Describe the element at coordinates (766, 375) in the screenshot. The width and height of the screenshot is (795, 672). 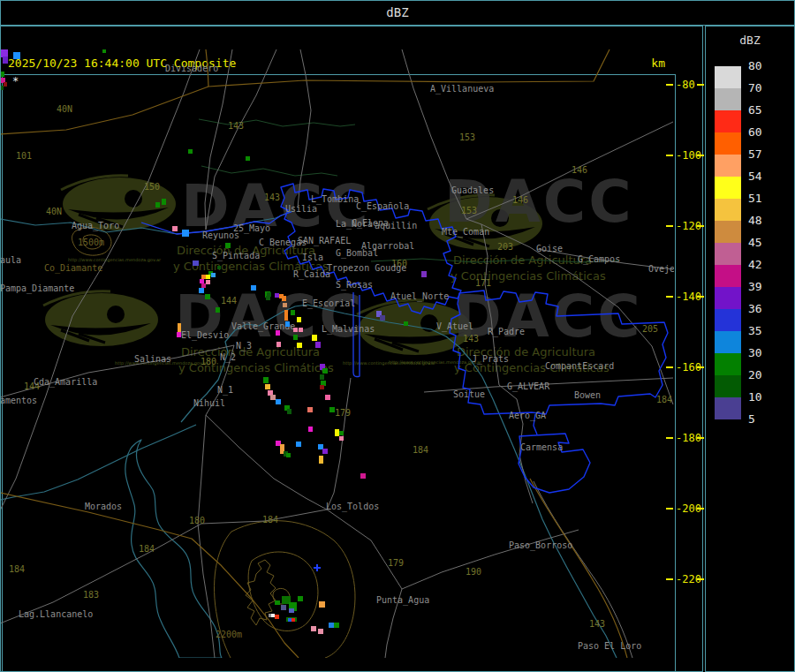
I see `legend-label: 20` at that location.